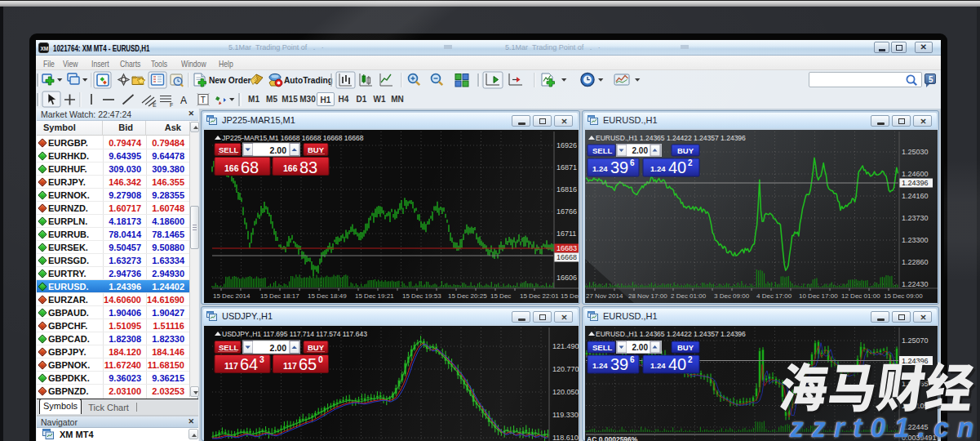 The image size is (980, 441). What do you see at coordinates (566, 248) in the screenshot?
I see `svg-text: 16683` at bounding box center [566, 248].